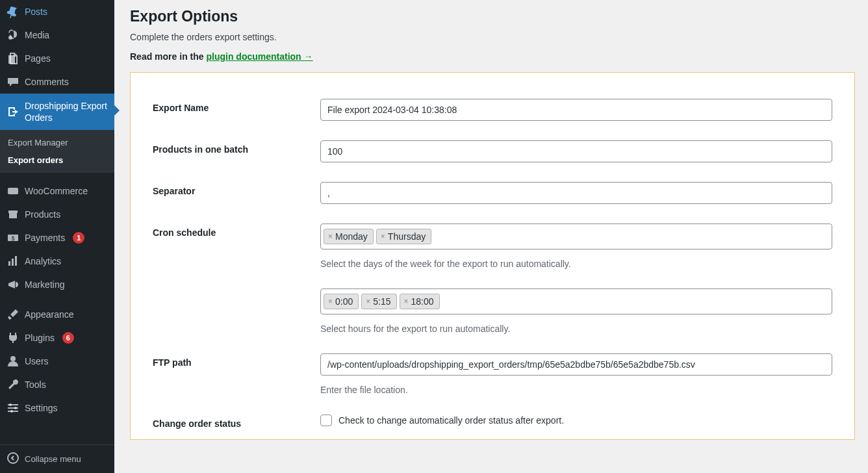  Describe the element at coordinates (576, 301) in the screenshot. I see `cron-hours-select: ×0:00 ×5:15 ×18:00` at that location.